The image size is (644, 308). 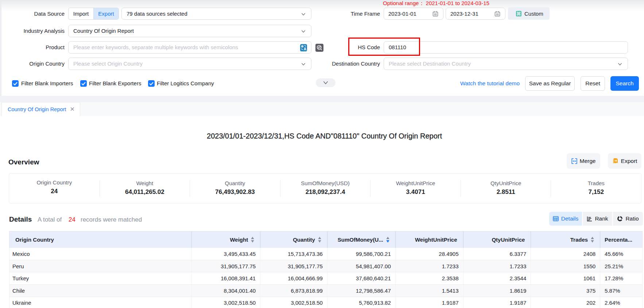 What do you see at coordinates (305, 49) in the screenshot?
I see `svg-text: A` at bounding box center [305, 49].